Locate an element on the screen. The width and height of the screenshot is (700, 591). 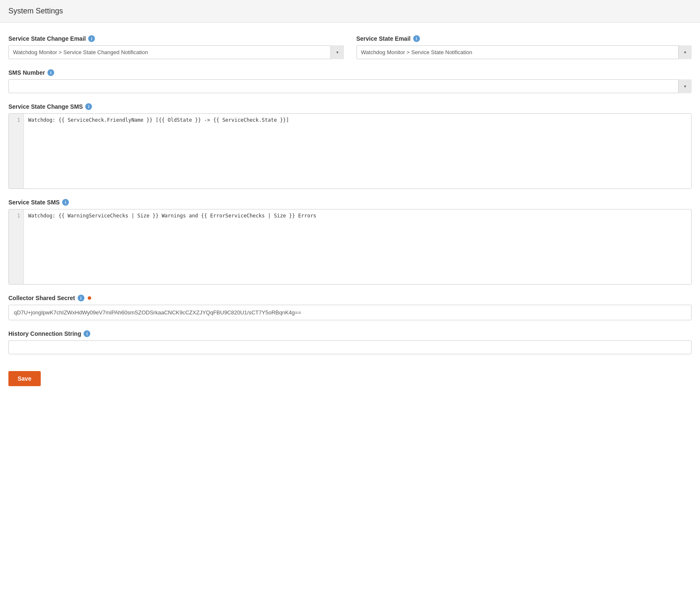
service-state-email-label: Service State Email is located at coordinates (384, 39).